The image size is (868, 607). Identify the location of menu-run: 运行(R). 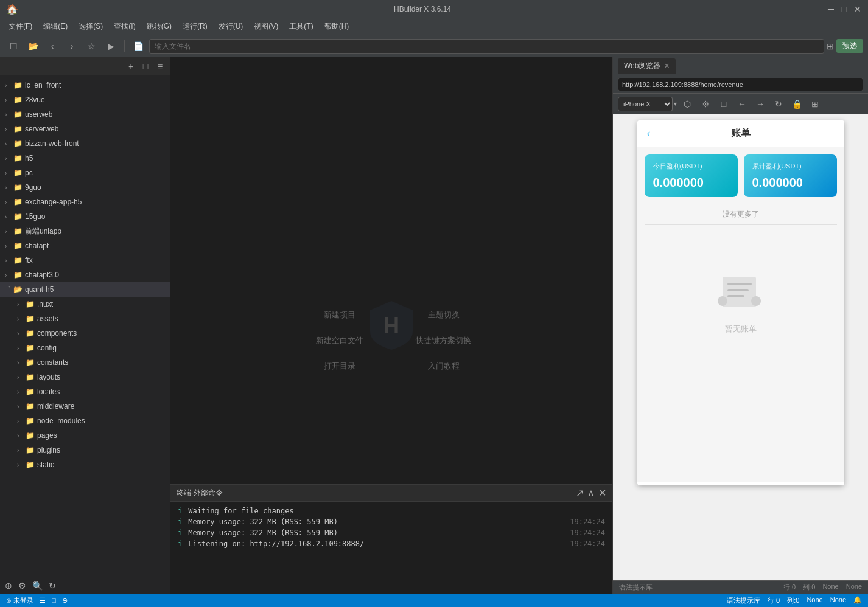
(195, 27).